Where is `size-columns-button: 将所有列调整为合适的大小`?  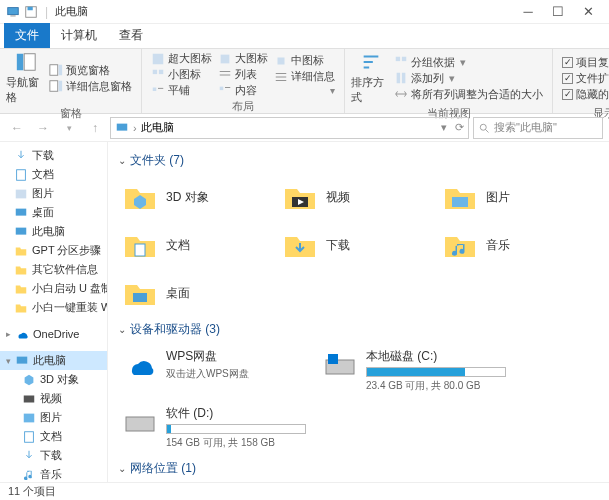
size-columns-button: 将所有列调整为合适的大小 is located at coordinates (468, 94).